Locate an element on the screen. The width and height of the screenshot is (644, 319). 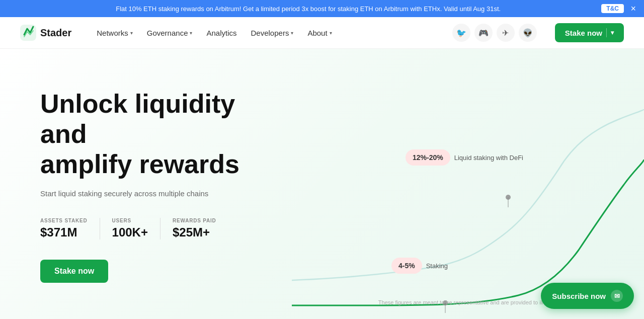
banner-text: Flat 10% ETH staking rewards on Arbitrum… is located at coordinates (308, 9).